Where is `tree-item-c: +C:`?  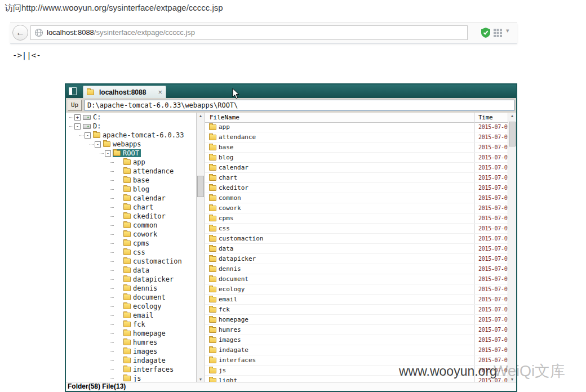 tree-item-c: +C: is located at coordinates (131, 117).